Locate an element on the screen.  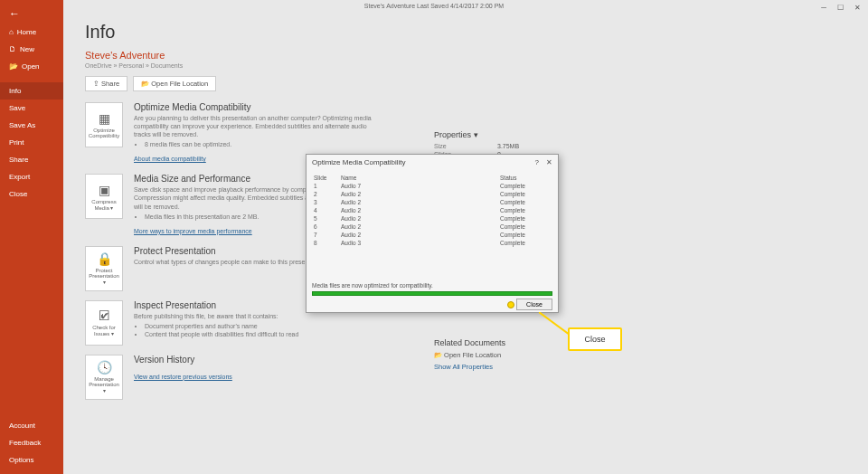
sidebar-label: Options is located at coordinates (22, 460).